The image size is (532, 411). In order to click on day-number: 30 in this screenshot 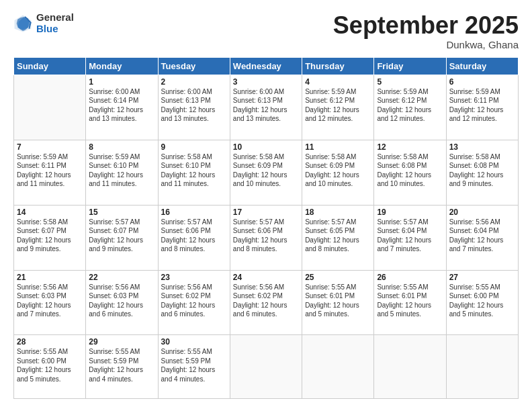, I will do `click(194, 342)`.